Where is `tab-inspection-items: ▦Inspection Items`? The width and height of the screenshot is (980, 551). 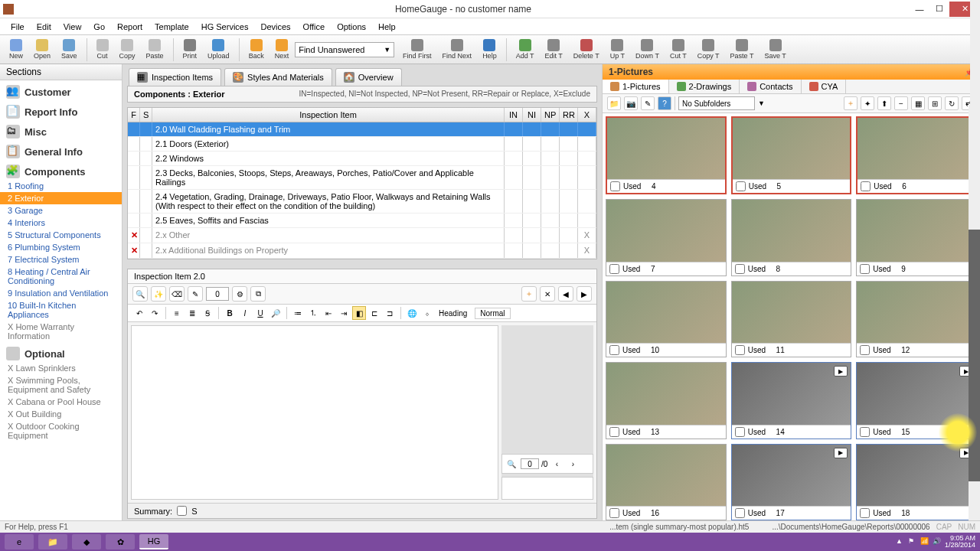 tab-inspection-items: ▦Inspection Items is located at coordinates (175, 77).